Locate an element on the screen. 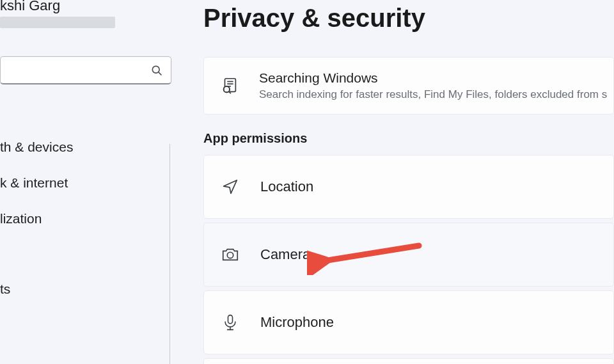 This screenshot has width=614, height=364. permission-camera-label: Camera is located at coordinates (285, 255).